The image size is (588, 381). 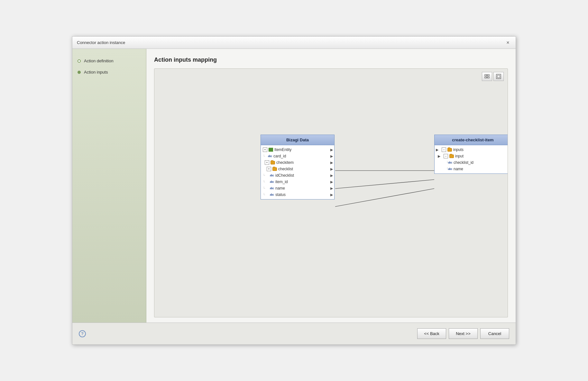 I want to click on node-label: card_id, so click(x=280, y=156).